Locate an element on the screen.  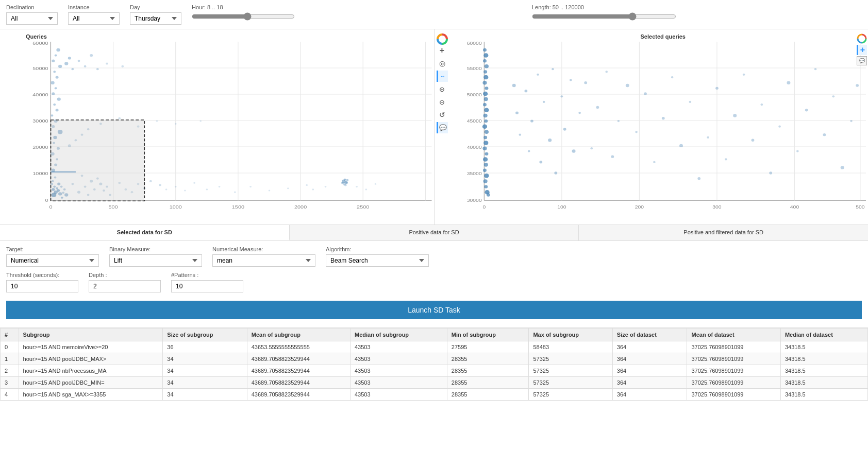
table-cell: 57325 is located at coordinates (571, 359).